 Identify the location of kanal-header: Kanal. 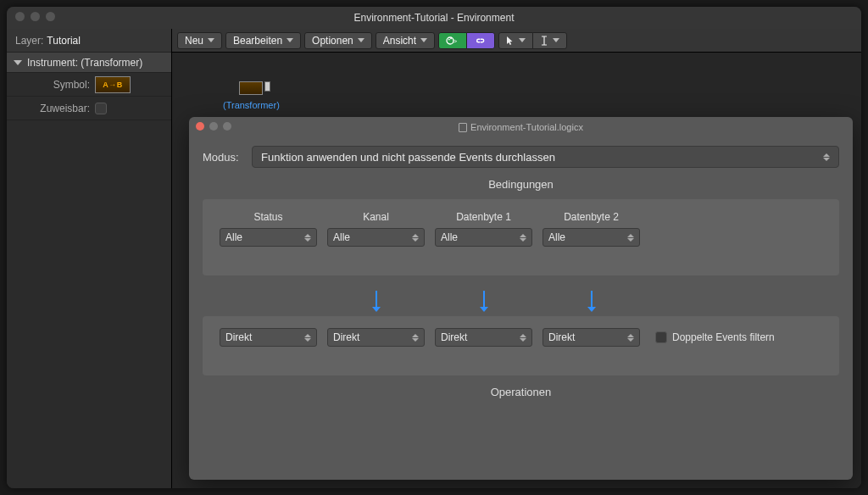
(376, 217).